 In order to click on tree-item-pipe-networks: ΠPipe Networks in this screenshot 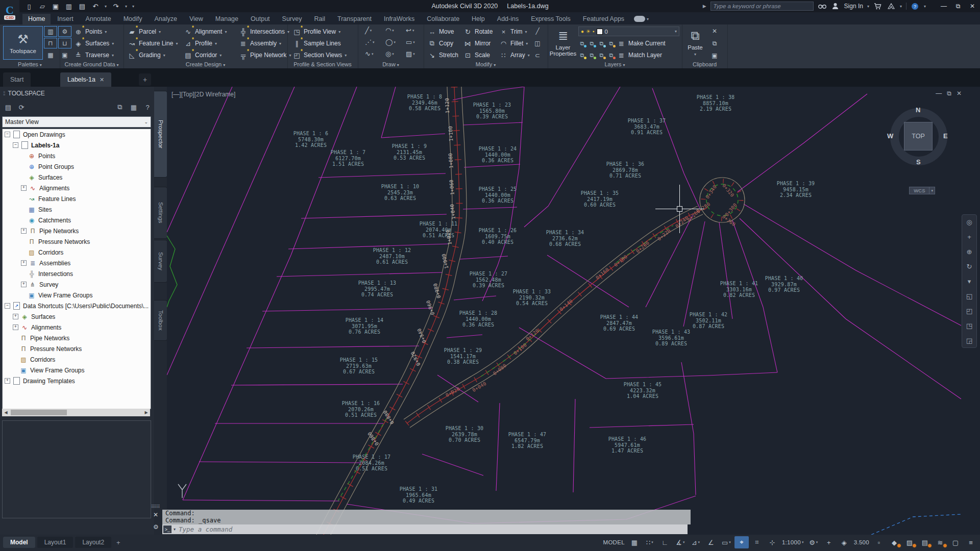, I will do `click(77, 338)`.